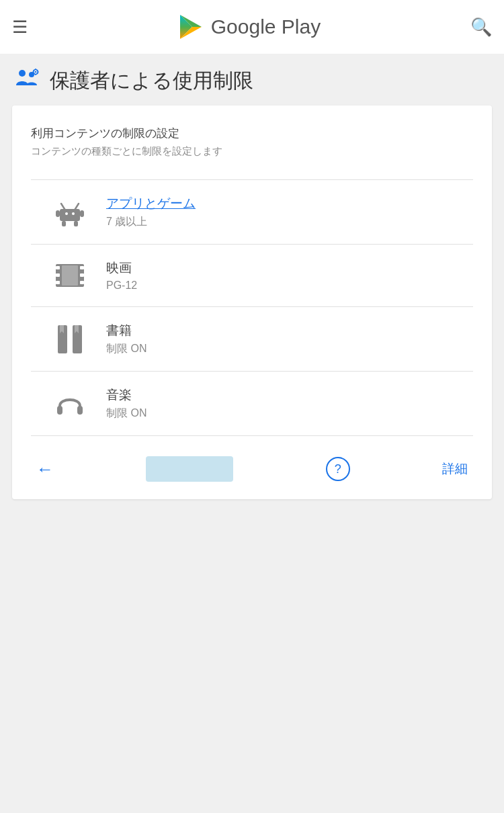  What do you see at coordinates (122, 275) in the screenshot?
I see `movies-text: 映画 PG-12` at bounding box center [122, 275].